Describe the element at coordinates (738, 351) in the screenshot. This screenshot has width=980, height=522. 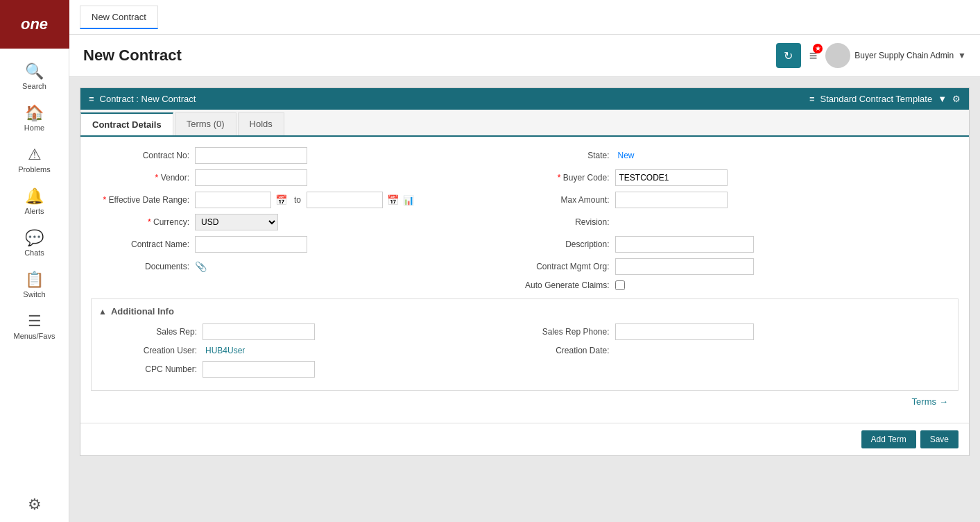
I see `form-col-creation-date: Creation Date:` at that location.